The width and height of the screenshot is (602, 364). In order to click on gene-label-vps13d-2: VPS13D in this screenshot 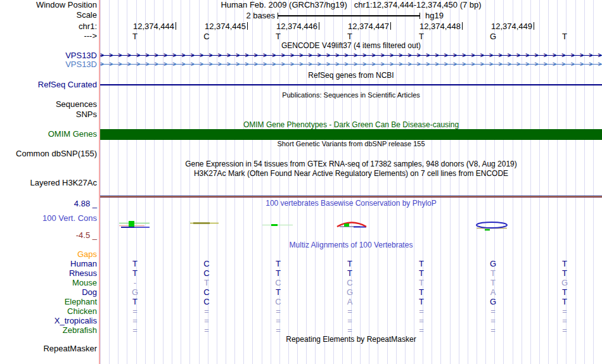, I will do `click(48, 65)`.